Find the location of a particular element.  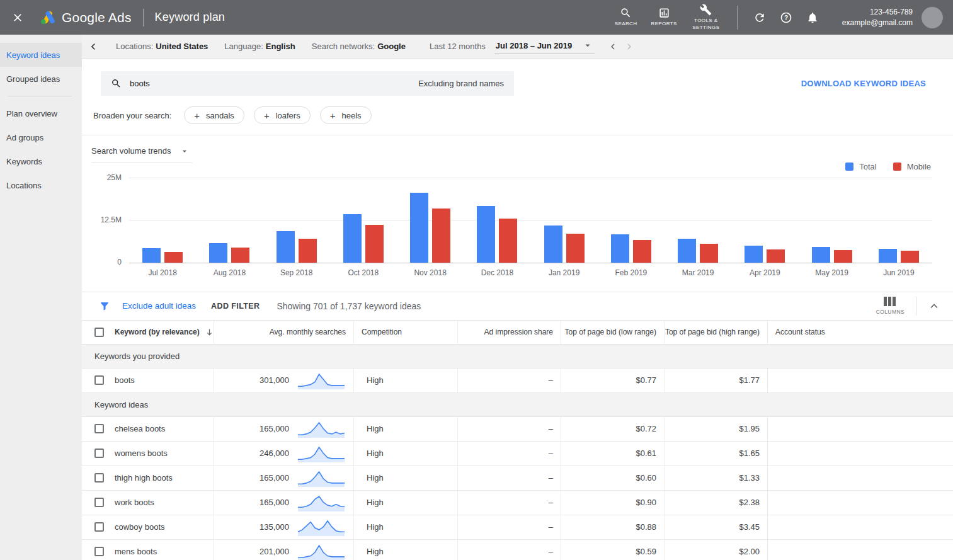

chip-label: sandals is located at coordinates (220, 116).